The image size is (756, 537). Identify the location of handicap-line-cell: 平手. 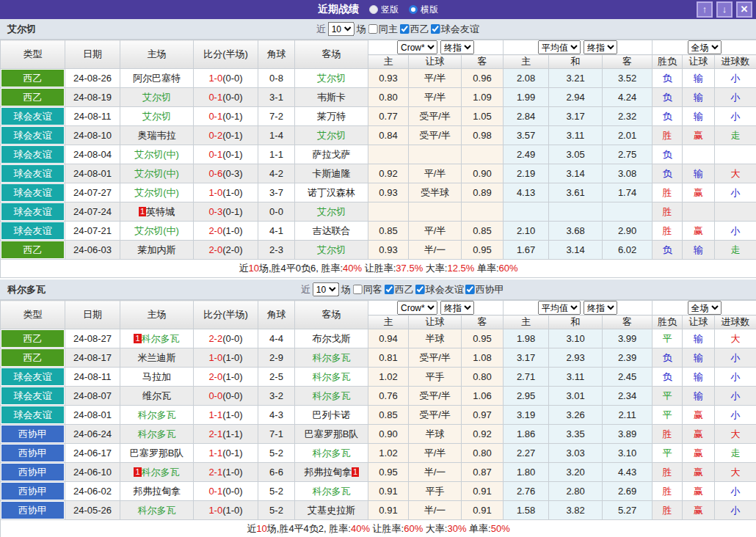
(435, 377).